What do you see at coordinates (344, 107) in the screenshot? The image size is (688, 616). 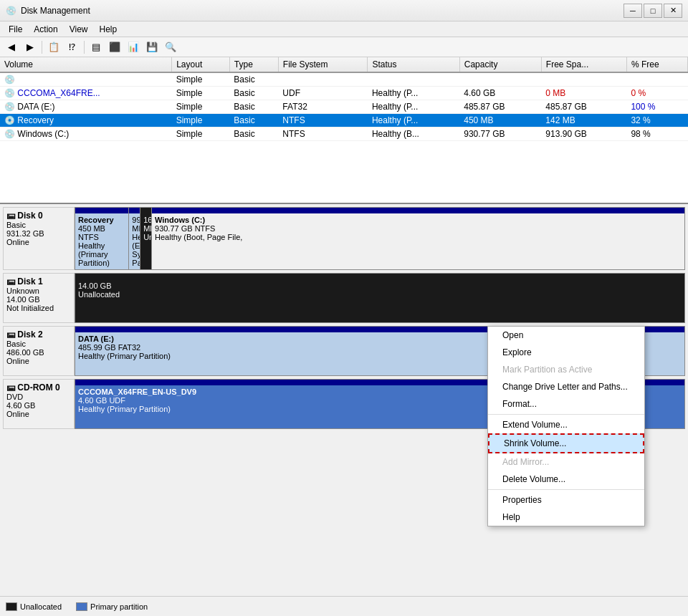 I see `table-row: 💿 DATA (E:)SimpleBasicFAT32Healthy (P...…` at bounding box center [344, 107].